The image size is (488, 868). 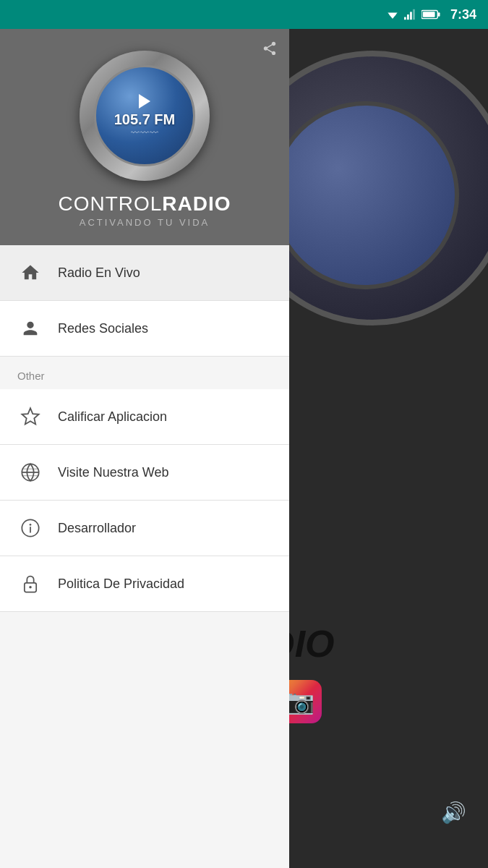 I want to click on logo-subtitle: ACTIVANDO TU VIDA, so click(x=145, y=223).